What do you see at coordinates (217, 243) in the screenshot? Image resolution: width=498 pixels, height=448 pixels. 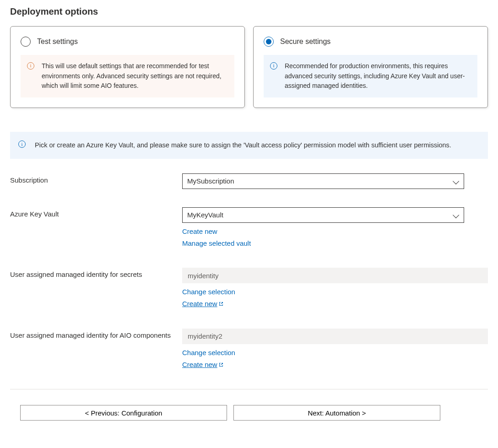 I see `link-manage-selected-vault: Manage selected vault` at bounding box center [217, 243].